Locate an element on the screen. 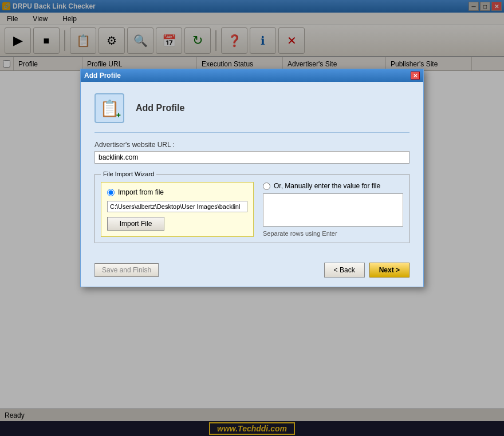 The image size is (504, 436). advertiser-url-label: Advertiser's website URL : is located at coordinates (252, 145).